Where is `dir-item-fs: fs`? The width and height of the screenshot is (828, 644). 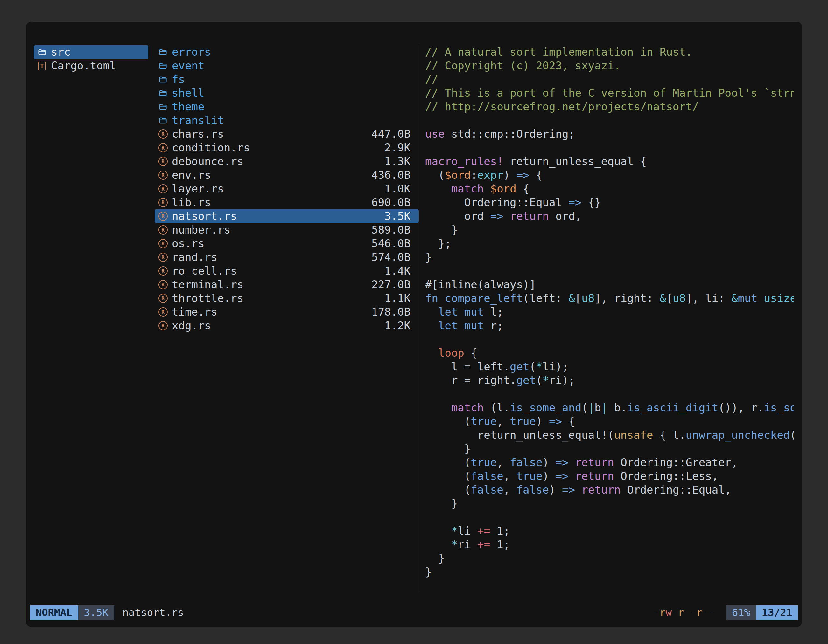
dir-item-fs: fs is located at coordinates (287, 79).